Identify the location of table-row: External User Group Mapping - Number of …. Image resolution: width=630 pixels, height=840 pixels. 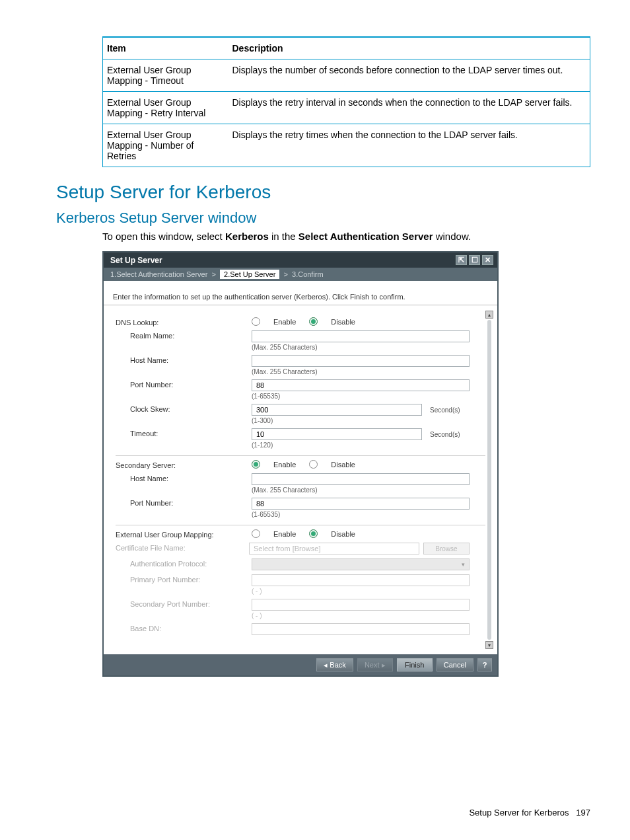
(347, 145).